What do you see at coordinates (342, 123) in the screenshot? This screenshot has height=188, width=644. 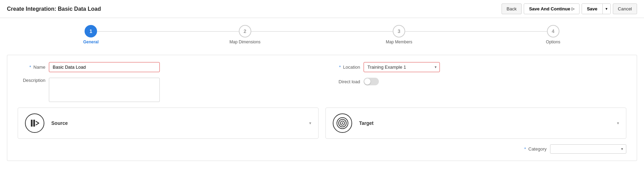 I see `target-icon-wrapper` at bounding box center [342, 123].